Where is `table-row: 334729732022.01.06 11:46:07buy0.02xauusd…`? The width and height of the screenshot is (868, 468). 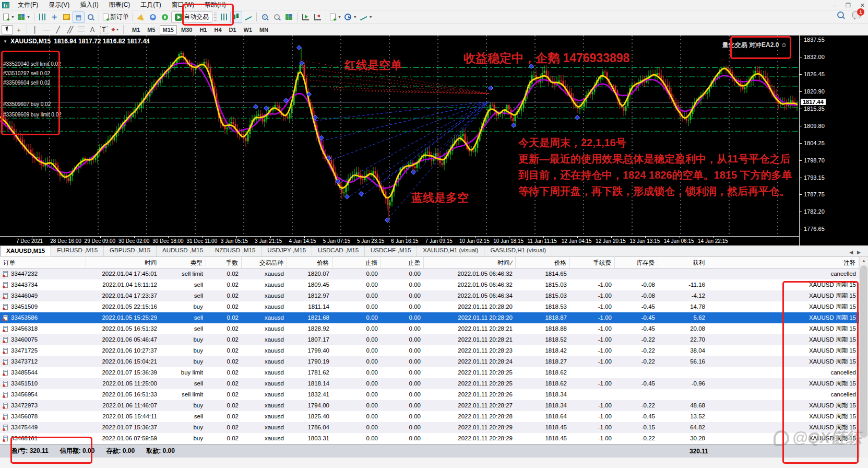 table-row: 334729732022.01.06 11:46:07buy0.02xauusd… is located at coordinates (430, 405).